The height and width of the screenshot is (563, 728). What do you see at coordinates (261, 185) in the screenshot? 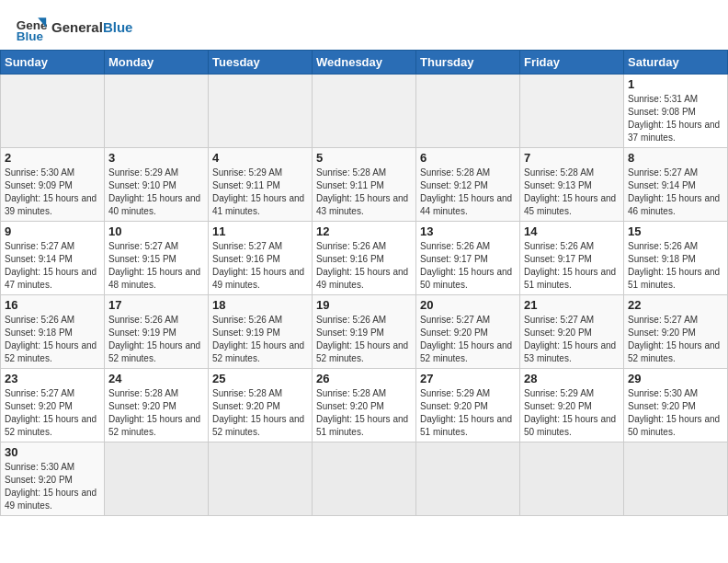
I see `day-cell-4: 4Sunrise: 5:29 AMSunset: 9:11 PMDaylight…` at bounding box center [261, 185].